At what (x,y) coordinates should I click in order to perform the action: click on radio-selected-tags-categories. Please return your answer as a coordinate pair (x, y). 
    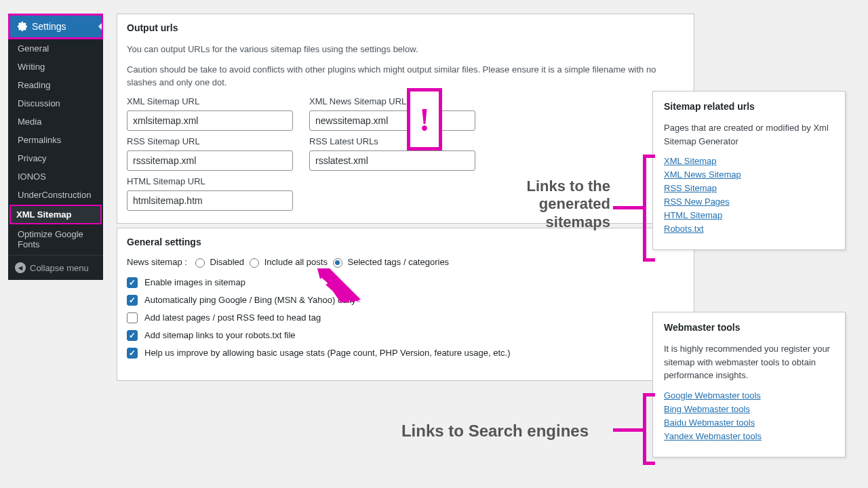
    Looking at the image, I should click on (338, 263).